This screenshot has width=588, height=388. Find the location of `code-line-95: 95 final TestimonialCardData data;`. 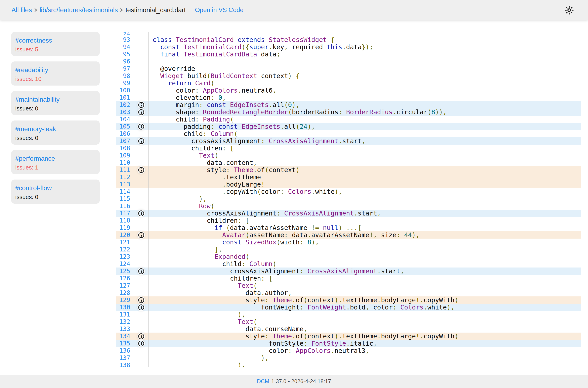

code-line-95: 95 final TestimonialCardData data; is located at coordinates (349, 54).